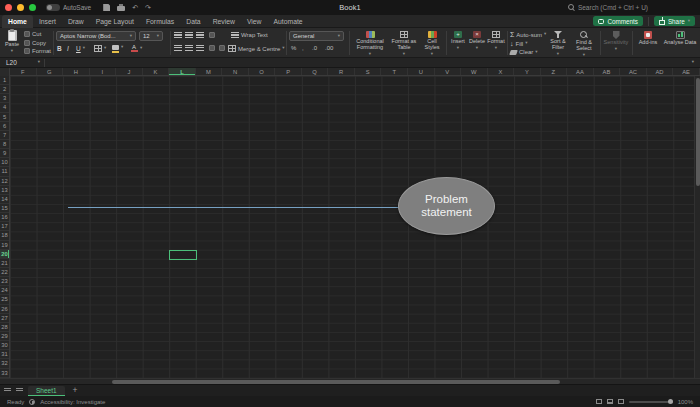  What do you see at coordinates (696, 62) in the screenshot?
I see `formula-bar-expand-icon: ▾` at bounding box center [696, 62].